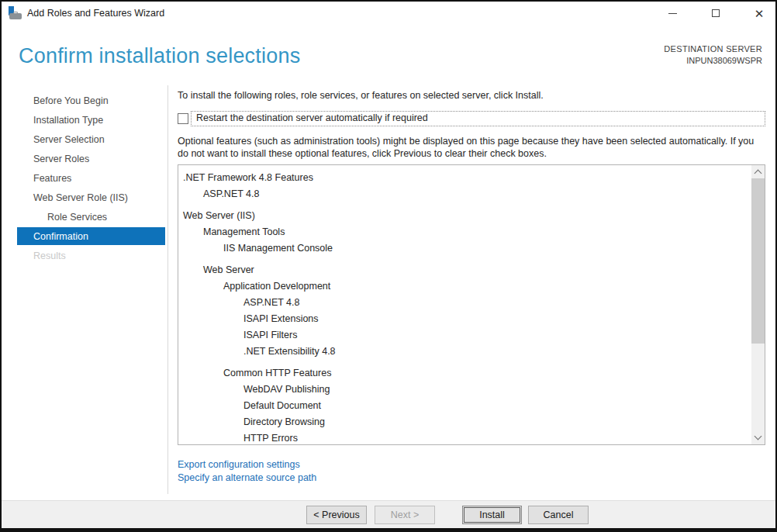 This screenshot has width=777, height=532. Describe the element at coordinates (16, 12) in the screenshot. I see `server-manager-icon` at that location.